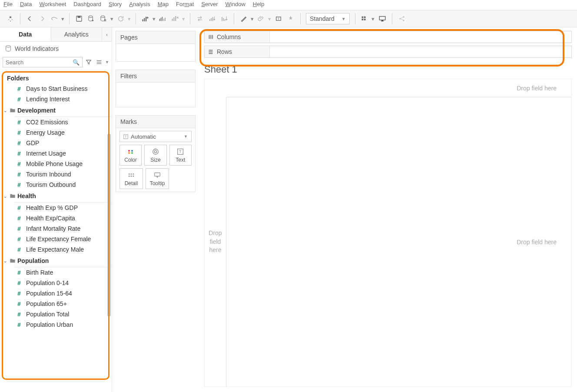 The width and height of the screenshot is (577, 392). What do you see at coordinates (156, 155) in the screenshot?
I see `markcell-size: Size` at bounding box center [156, 155].